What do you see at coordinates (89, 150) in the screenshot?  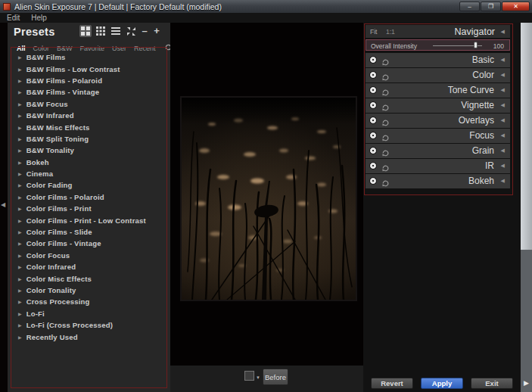 I see `preset-category: ▶B&W Tonality` at bounding box center [89, 150].